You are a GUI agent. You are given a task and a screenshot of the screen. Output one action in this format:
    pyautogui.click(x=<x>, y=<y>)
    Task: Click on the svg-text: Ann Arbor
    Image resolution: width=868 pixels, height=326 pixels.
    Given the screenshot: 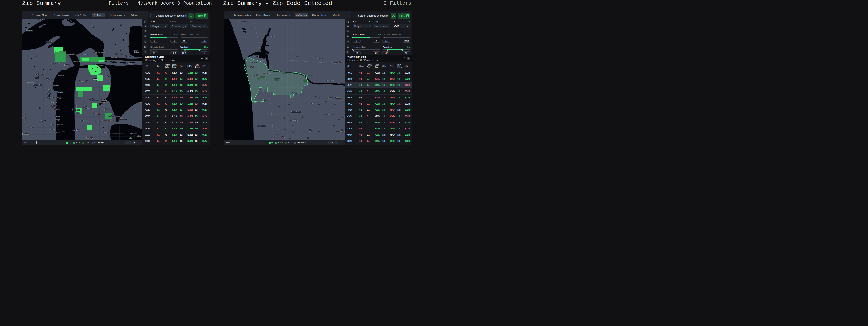 What is the action you would take?
    pyautogui.click(x=105, y=120)
    